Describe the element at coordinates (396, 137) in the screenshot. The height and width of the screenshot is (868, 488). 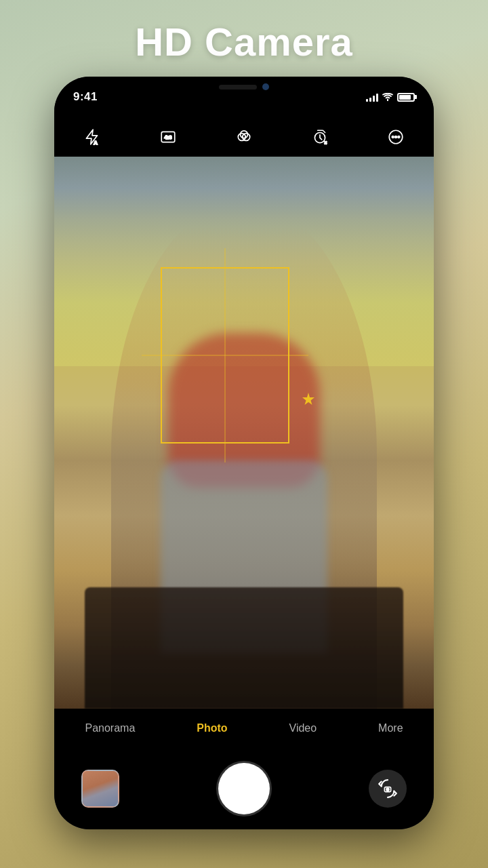
I see `more-options-button` at that location.